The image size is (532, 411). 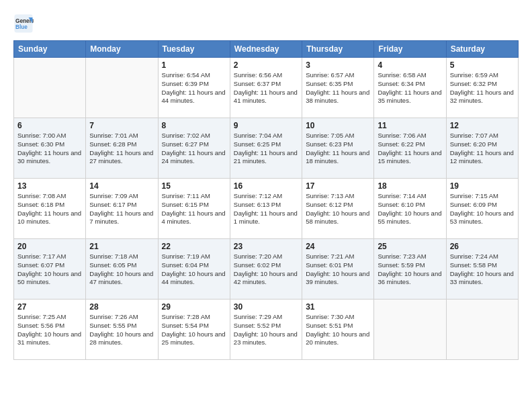 I want to click on calendar-cell: 11Sunrise: 7:06 AM Sunset: 6:22 PM Dayli…, so click(x=410, y=148).